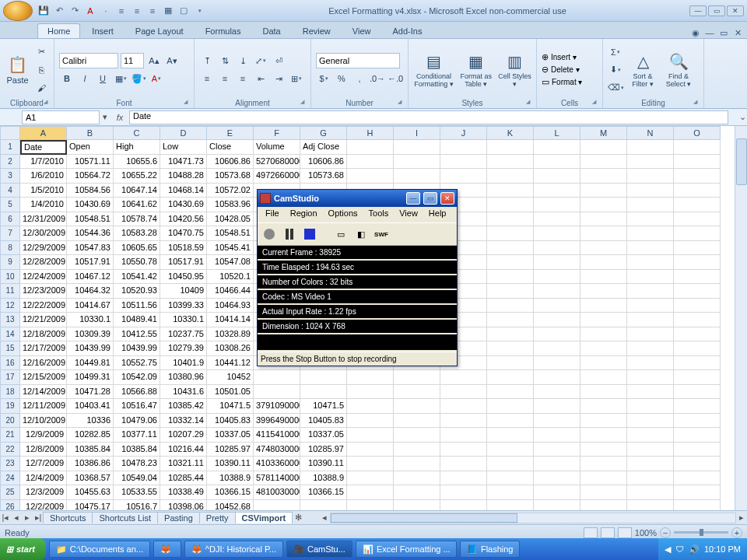 This screenshot has width=747, height=560. What do you see at coordinates (10, 176) in the screenshot?
I see `row-header: 3` at bounding box center [10, 176].